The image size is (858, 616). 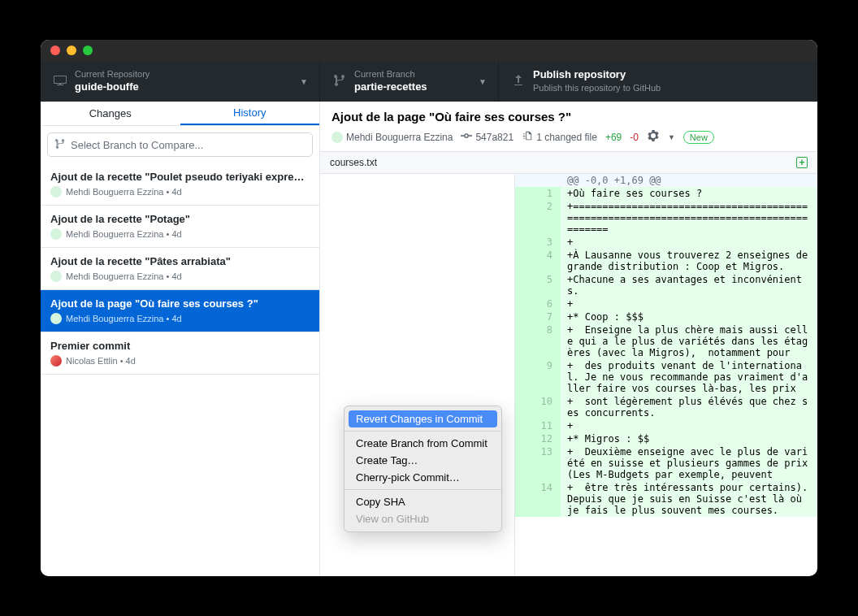 I want to click on commit-item: Ajout de la recette "Poulet pseudo teriy…, so click(x=180, y=184).